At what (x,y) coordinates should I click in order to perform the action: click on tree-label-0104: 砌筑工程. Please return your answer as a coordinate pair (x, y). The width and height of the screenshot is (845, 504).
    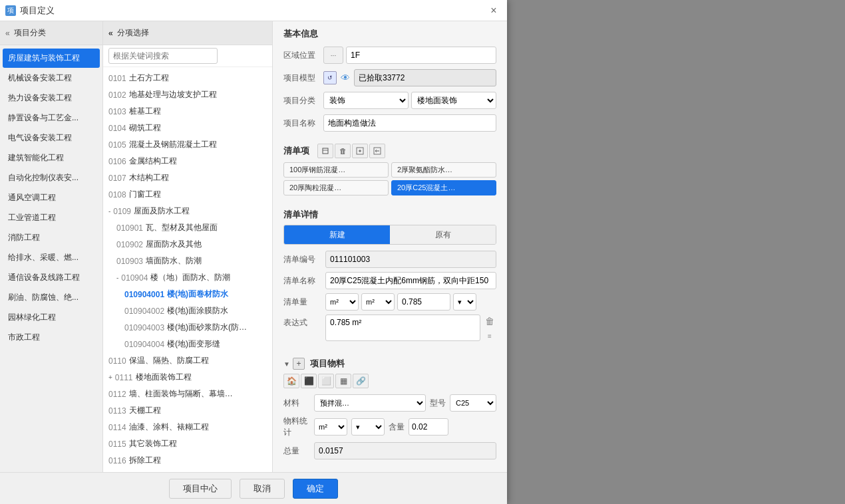
    Looking at the image, I should click on (145, 128).